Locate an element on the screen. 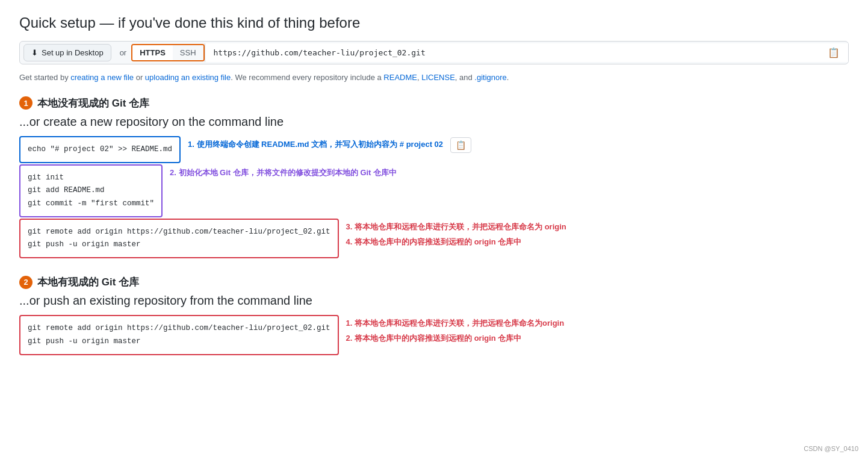 The width and height of the screenshot is (868, 457). section1-title: 本地没有现成的 Git 仓库 is located at coordinates (93, 104).